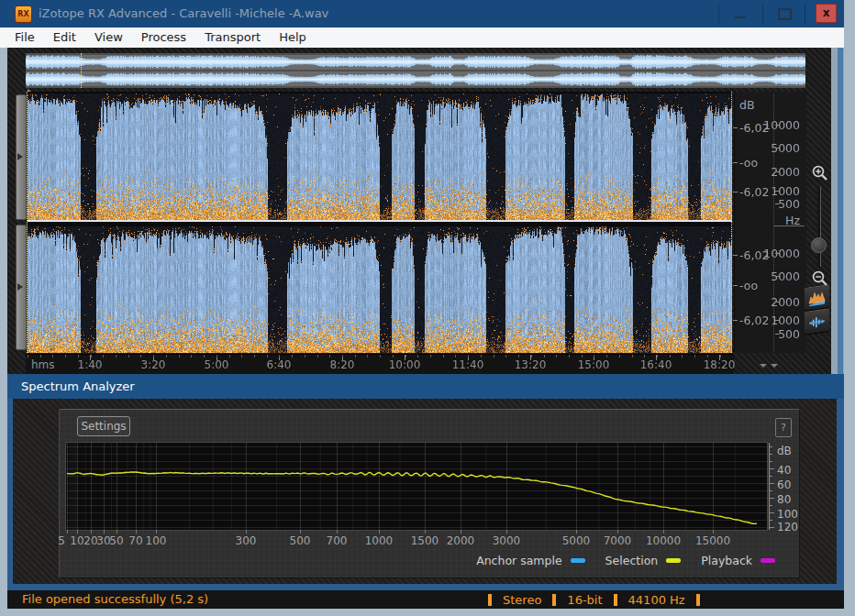 This screenshot has width=855, height=616. I want to click on ruler-tick-label: 15:00, so click(594, 365).